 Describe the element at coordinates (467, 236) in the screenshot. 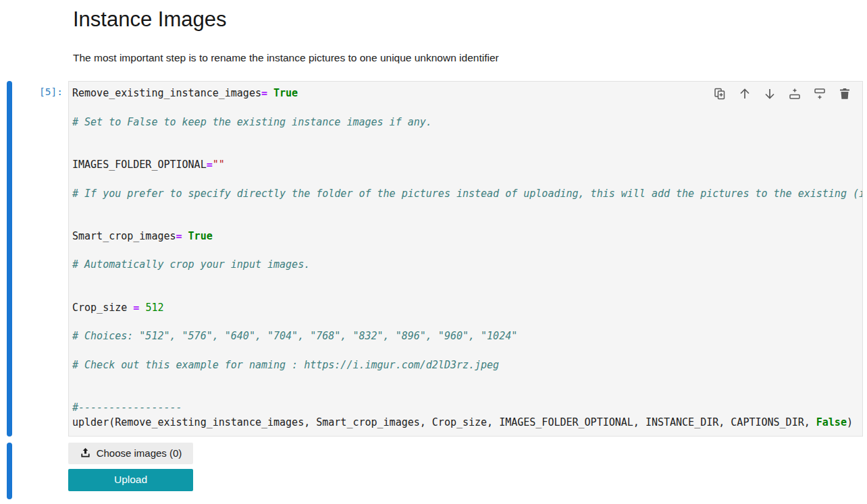

I see `code-line: Smart_crop_images= True` at that location.